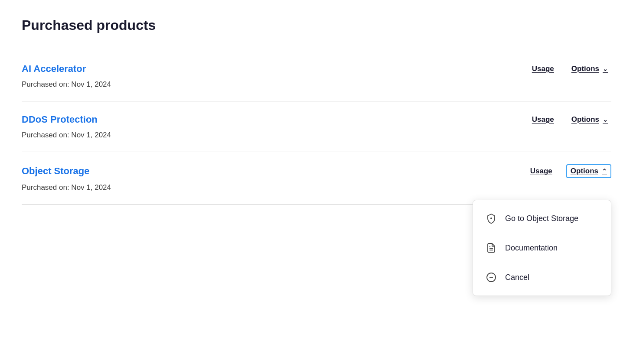 This screenshot has width=633, height=364. Describe the element at coordinates (60, 120) in the screenshot. I see `product-name-ddos-protection: DDoS Protection` at that location.